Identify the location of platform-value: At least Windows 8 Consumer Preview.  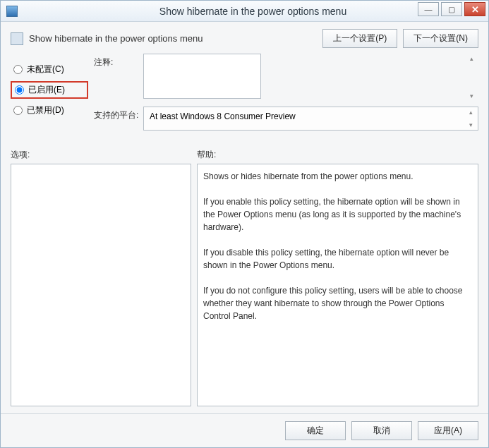
(223, 116).